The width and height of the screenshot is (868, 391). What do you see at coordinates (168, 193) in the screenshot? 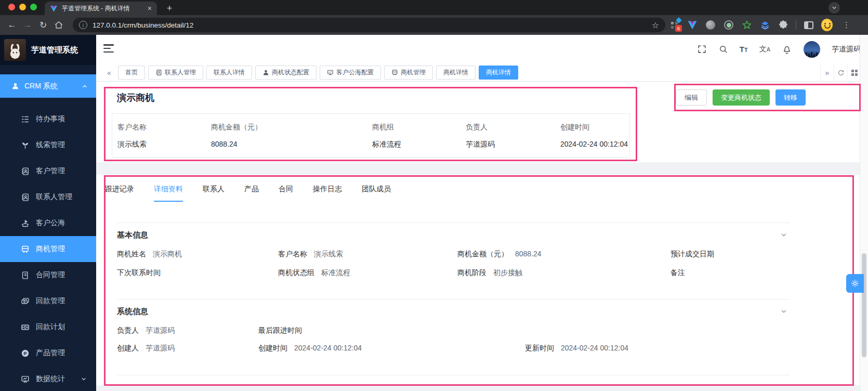
I see `tab-detail-info: 详细资料` at bounding box center [168, 193].